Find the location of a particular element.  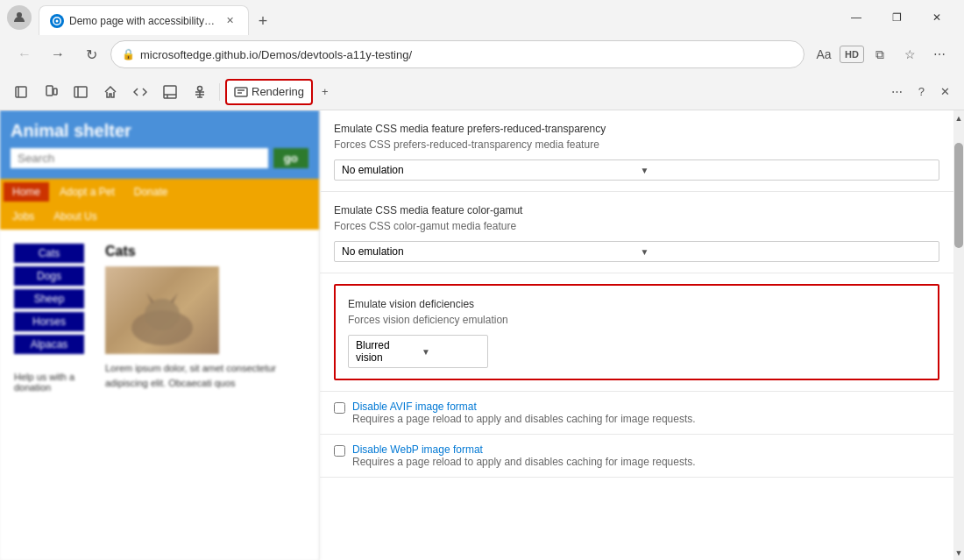

nav-adopt: Adopt a Pet is located at coordinates (88, 192).